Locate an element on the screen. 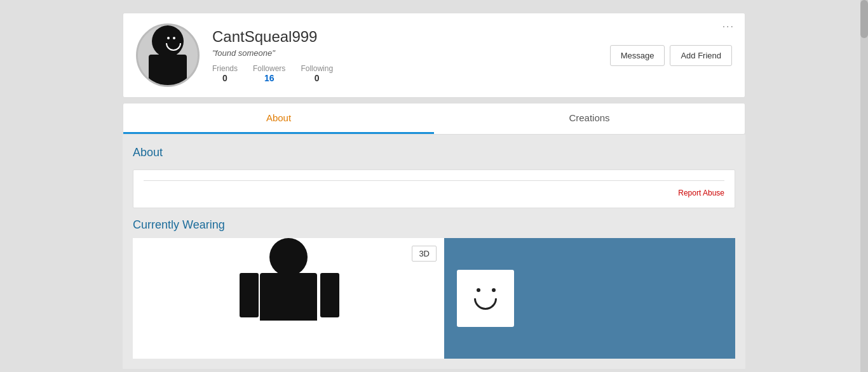  smiley-eye-right is located at coordinates (494, 290).